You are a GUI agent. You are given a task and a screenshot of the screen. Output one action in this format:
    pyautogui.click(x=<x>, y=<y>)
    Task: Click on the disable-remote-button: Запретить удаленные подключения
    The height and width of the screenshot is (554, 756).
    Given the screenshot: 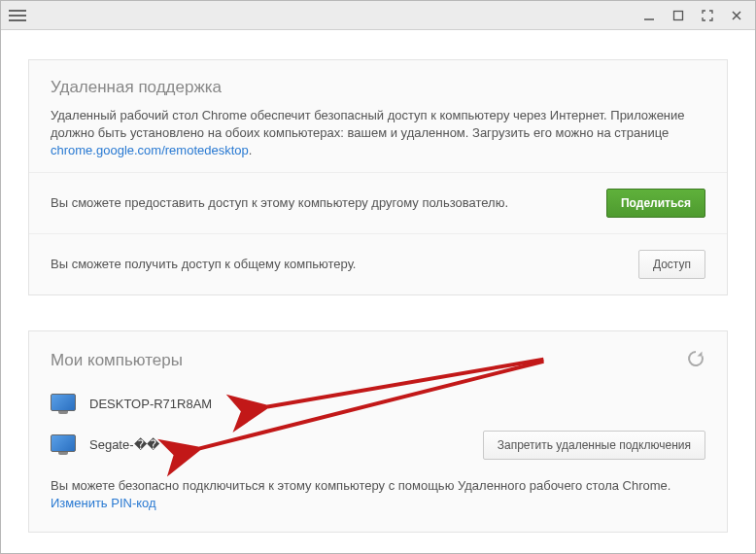 What is the action you would take?
    pyautogui.click(x=595, y=445)
    